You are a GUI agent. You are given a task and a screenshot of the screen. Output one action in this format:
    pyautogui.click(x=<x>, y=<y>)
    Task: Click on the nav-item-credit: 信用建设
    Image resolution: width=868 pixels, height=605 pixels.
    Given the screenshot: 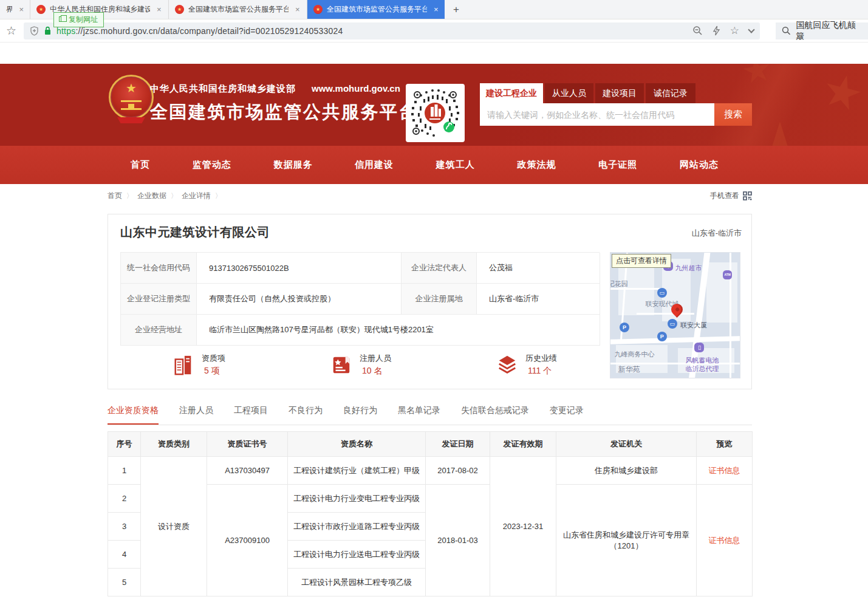 What is the action you would take?
    pyautogui.click(x=374, y=165)
    